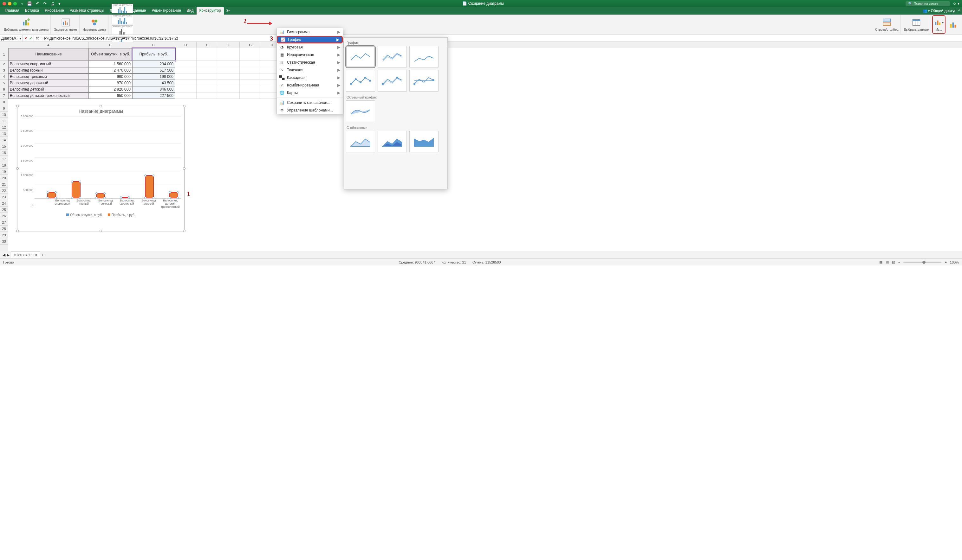  What do you see at coordinates (49, 45) in the screenshot?
I see `col-header: A` at bounding box center [49, 45].